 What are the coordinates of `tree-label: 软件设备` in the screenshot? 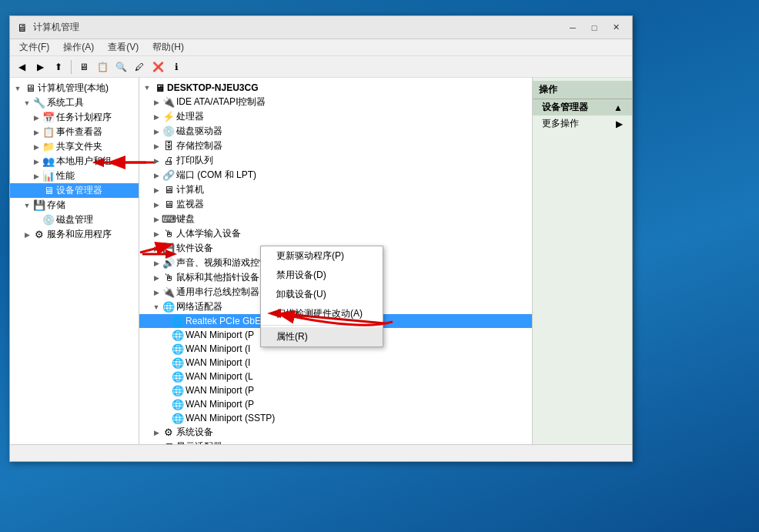 It's located at (195, 248).